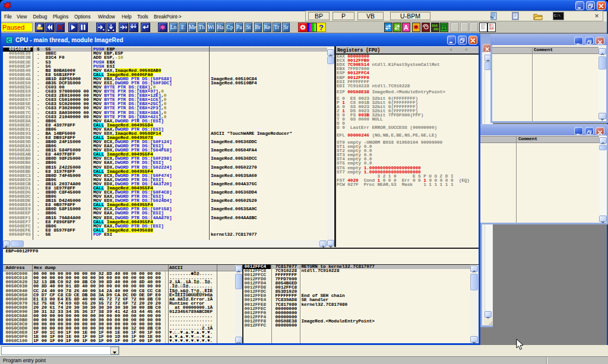  I want to click on svg-text: C:\, so click(557, 15).